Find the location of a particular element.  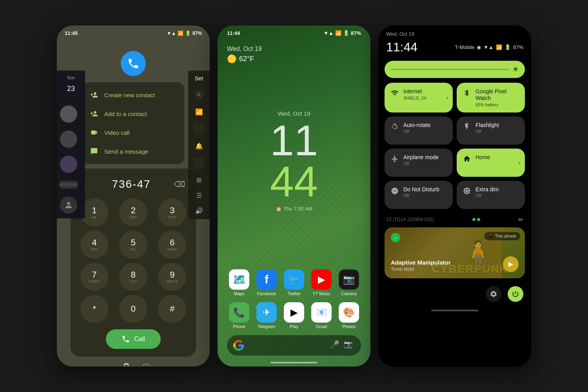

signal-icon-1: ▼▲ is located at coordinates (171, 33).